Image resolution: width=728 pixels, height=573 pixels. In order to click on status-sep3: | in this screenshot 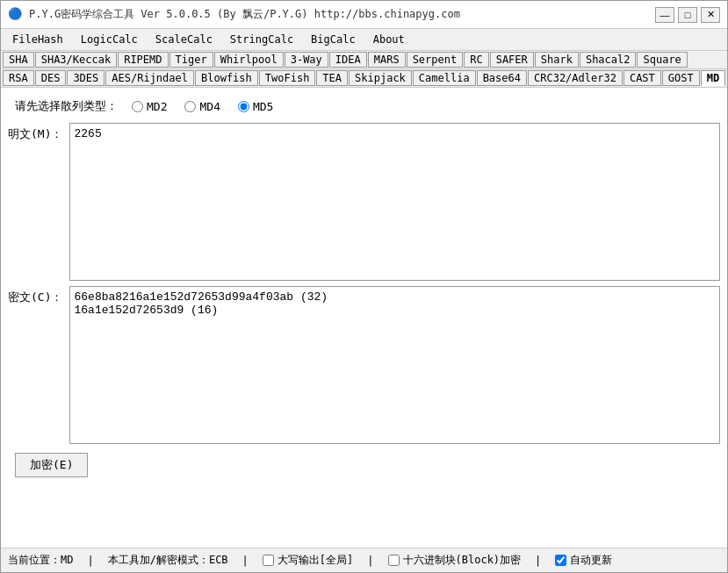, I will do `click(371, 561)`.